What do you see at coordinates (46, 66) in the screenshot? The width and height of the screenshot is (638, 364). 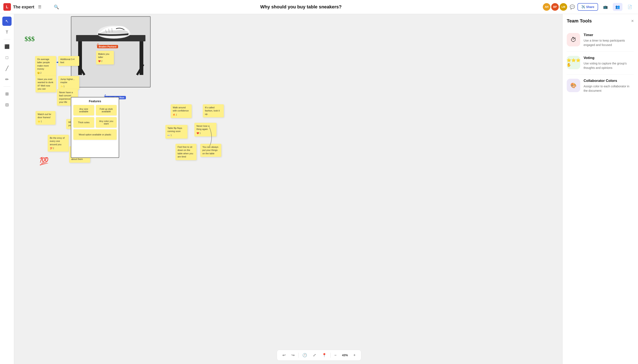 I see `sticky-note: On average taller people make more money…` at bounding box center [46, 66].